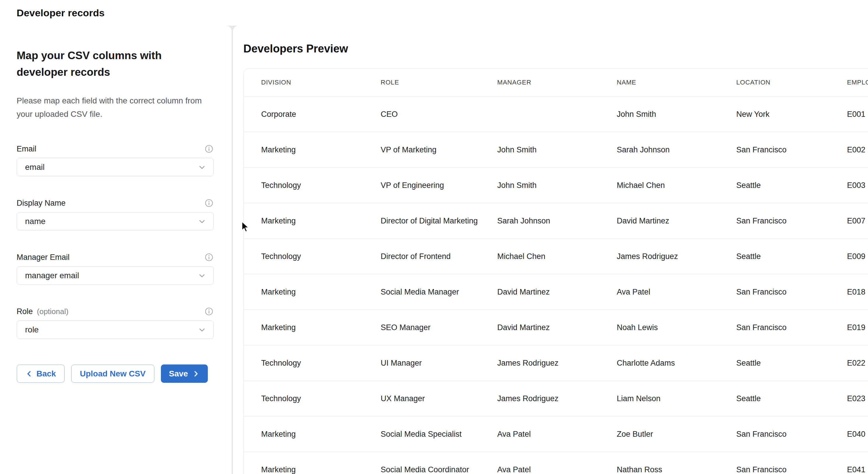 This screenshot has height=474, width=868. Describe the element at coordinates (115, 276) in the screenshot. I see `manager-email-select: manager email` at that location.